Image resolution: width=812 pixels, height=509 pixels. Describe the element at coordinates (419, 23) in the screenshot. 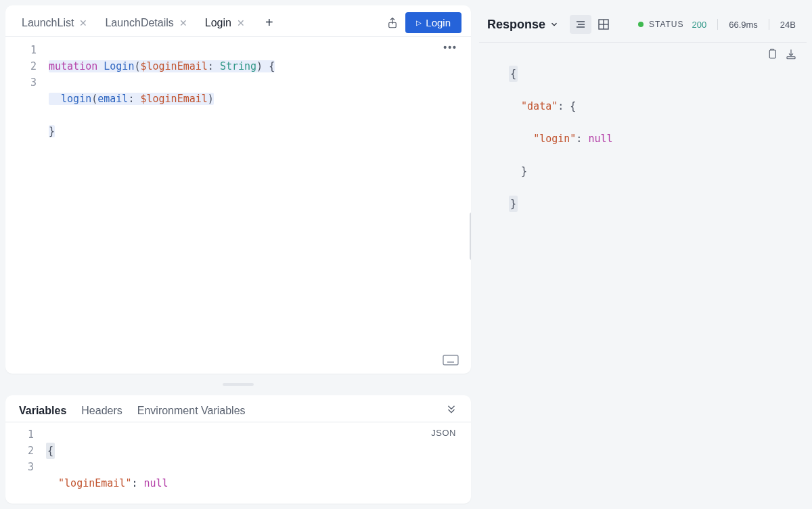

I see `play-icon: ▷` at that location.